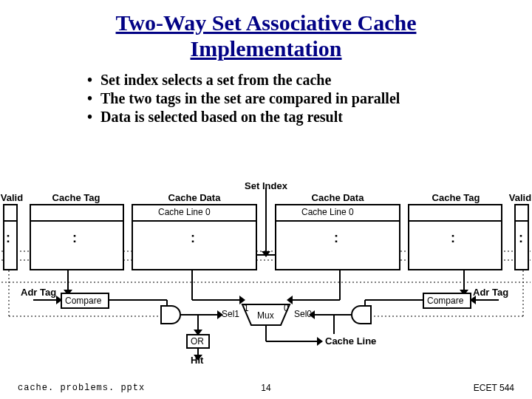 This screenshot has width=532, height=399. I want to click on compare-right-label: Compare, so click(445, 301).